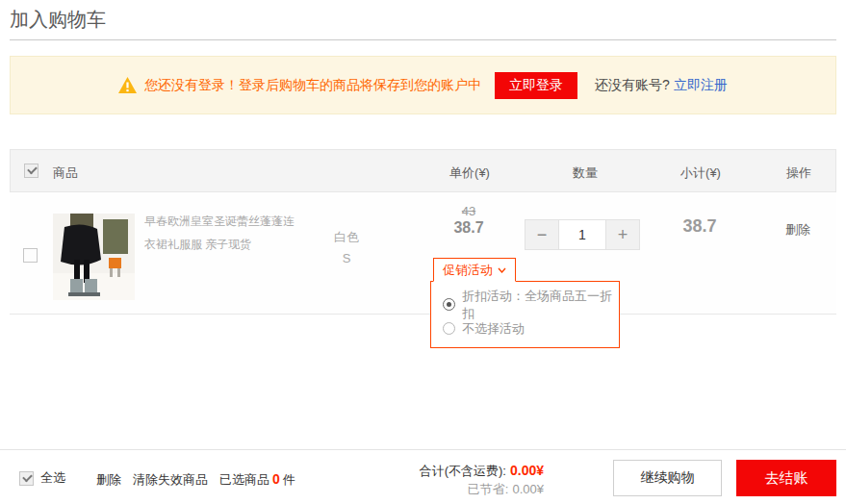 The height and width of the screenshot is (504, 846). Describe the element at coordinates (244, 479) in the screenshot. I see `selected-count-prefix: 已选商品` at that location.